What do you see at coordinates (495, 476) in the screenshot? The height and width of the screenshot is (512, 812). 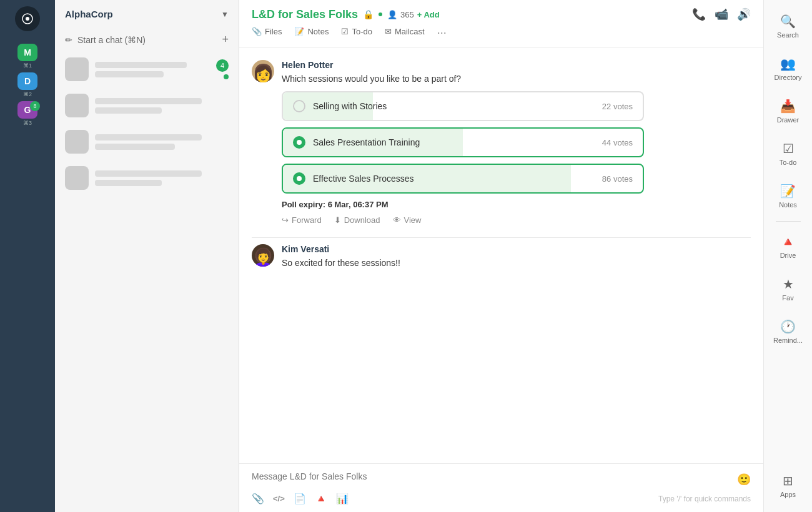 I see `message-input` at bounding box center [495, 476].